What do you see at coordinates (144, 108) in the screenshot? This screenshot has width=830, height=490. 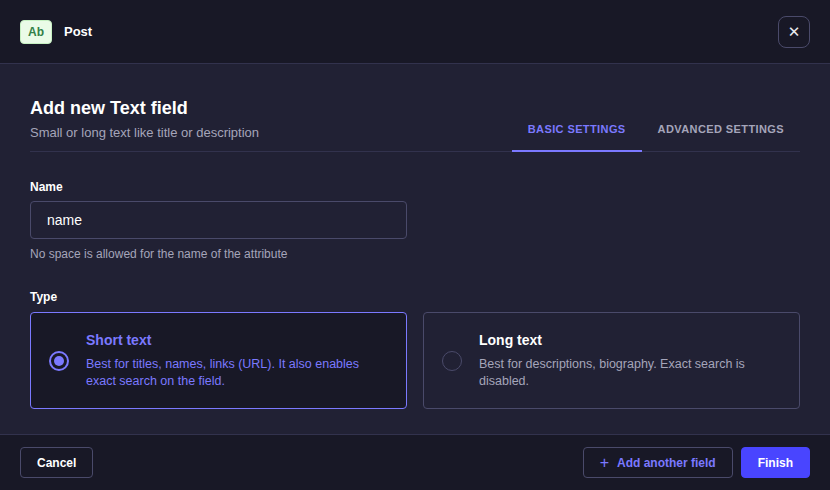 I see `heading-text: Add new Text field Small or long text li…` at bounding box center [144, 108].